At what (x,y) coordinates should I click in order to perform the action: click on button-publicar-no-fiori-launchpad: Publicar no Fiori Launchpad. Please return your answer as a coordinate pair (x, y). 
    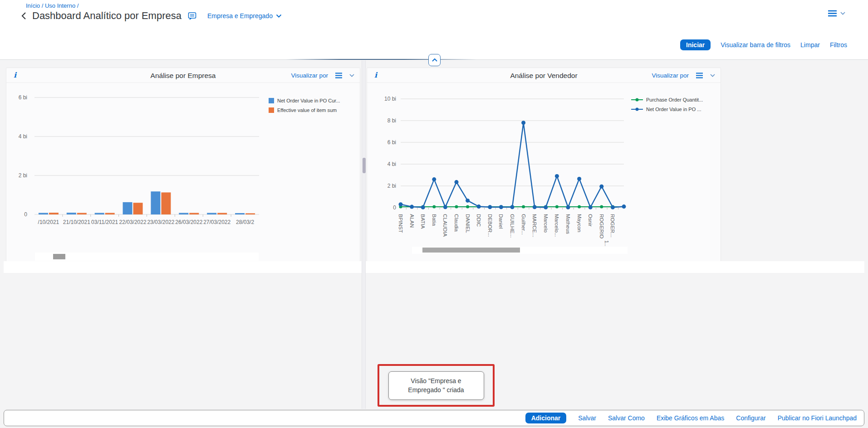
    Looking at the image, I should click on (817, 418).